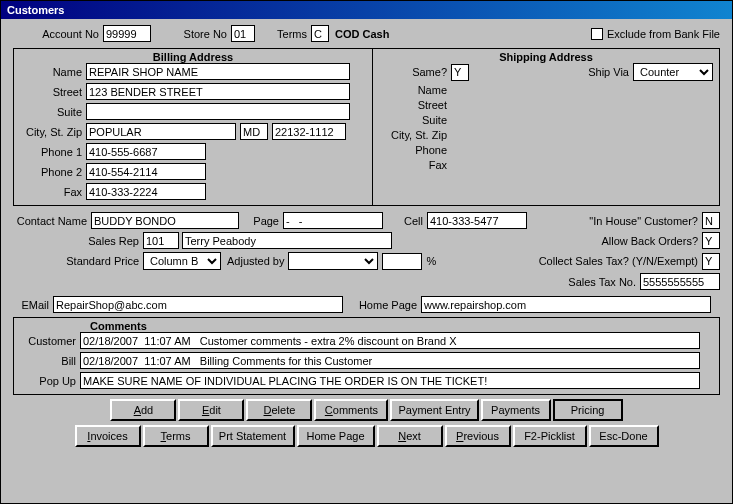  What do you see at coordinates (415, 90) in the screenshot?
I see `shipping-name-label: Name` at bounding box center [415, 90].